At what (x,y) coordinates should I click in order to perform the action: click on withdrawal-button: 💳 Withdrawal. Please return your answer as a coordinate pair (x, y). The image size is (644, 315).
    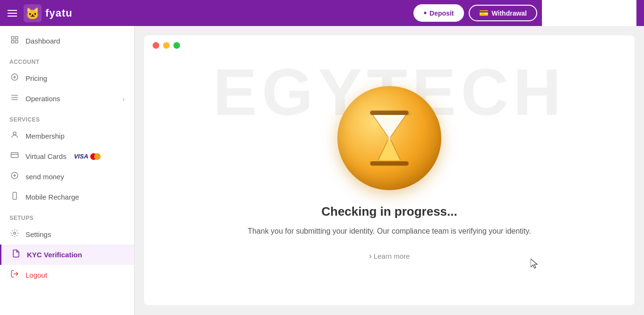
    Looking at the image, I should click on (503, 13).